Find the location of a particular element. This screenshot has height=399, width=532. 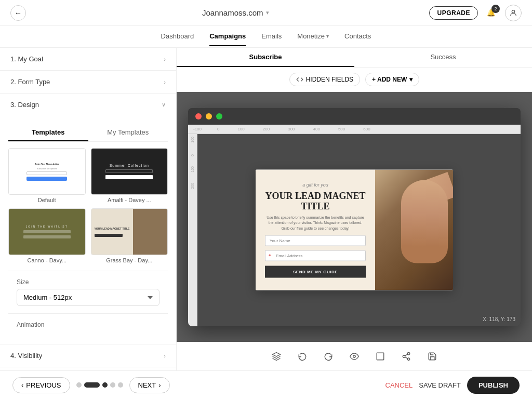

eye-icon is located at coordinates (354, 356).